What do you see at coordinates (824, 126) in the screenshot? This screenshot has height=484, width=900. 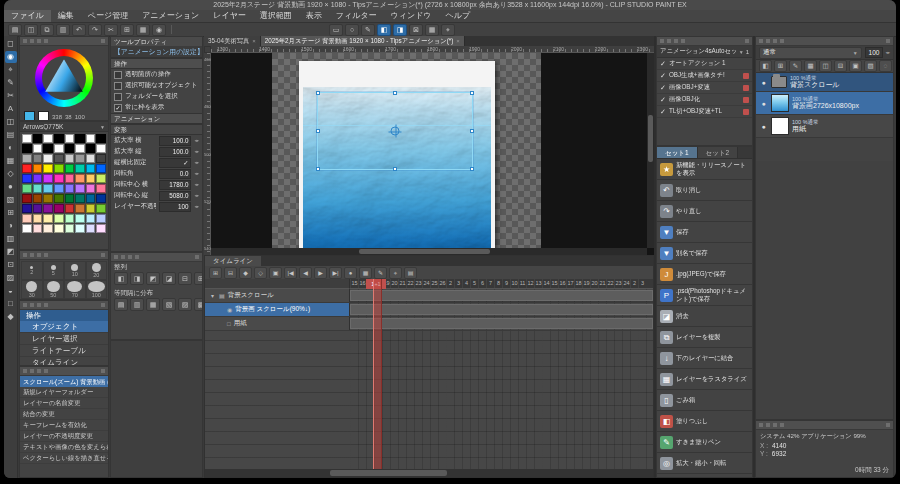 I see `layer-row: ● 100 %通常 用紙` at bounding box center [824, 126].